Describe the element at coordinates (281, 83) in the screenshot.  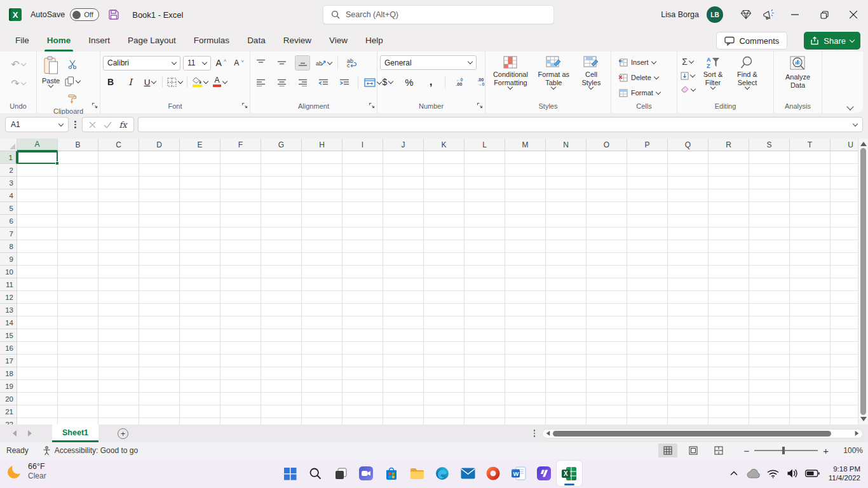
I see `align-center-button` at that location.